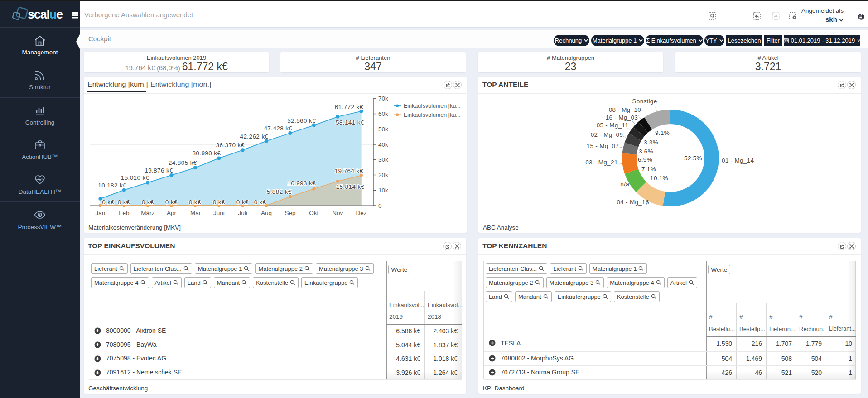  Describe the element at coordinates (383, 175) in the screenshot. I see `svg-text: 20k` at that location.